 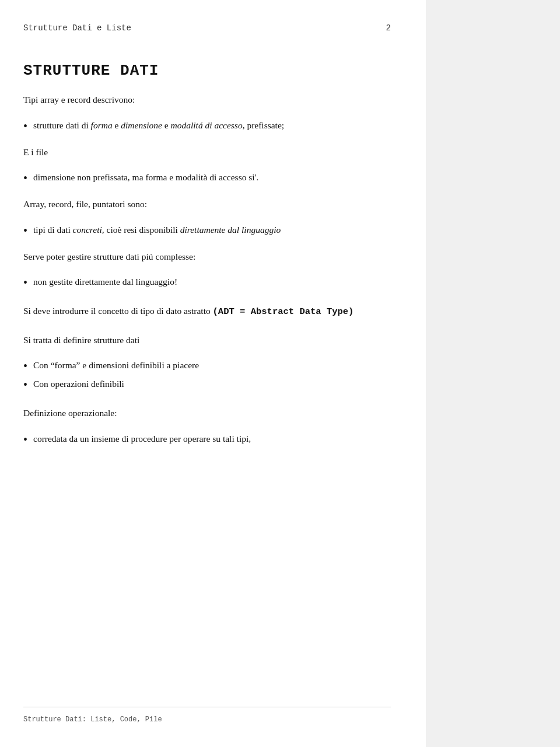 What do you see at coordinates (212, 125) in the screenshot?
I see `bullet-text-1: strutture dati di forma e dimensione e m…` at bounding box center [212, 125].